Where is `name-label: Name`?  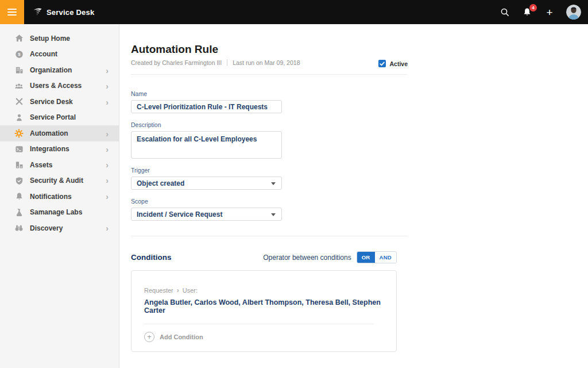 name-label: Name is located at coordinates (269, 94).